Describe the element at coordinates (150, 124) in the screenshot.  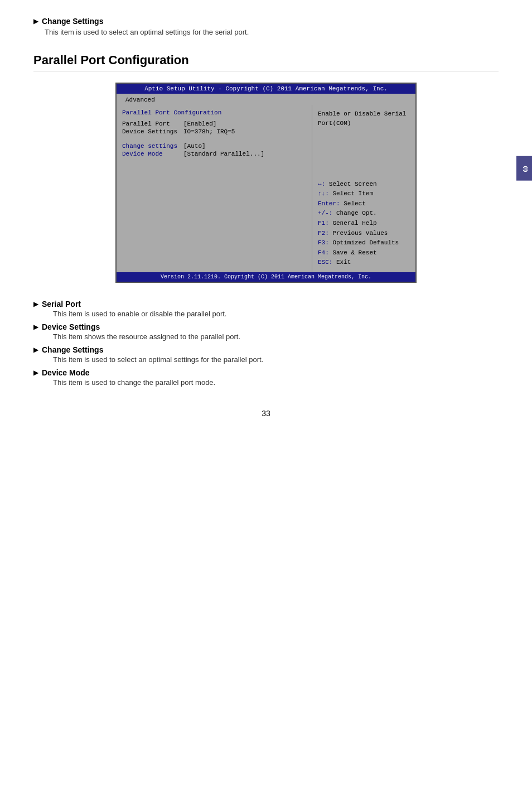
I see `bios-label-parallel-port: Parallel Port` at that location.